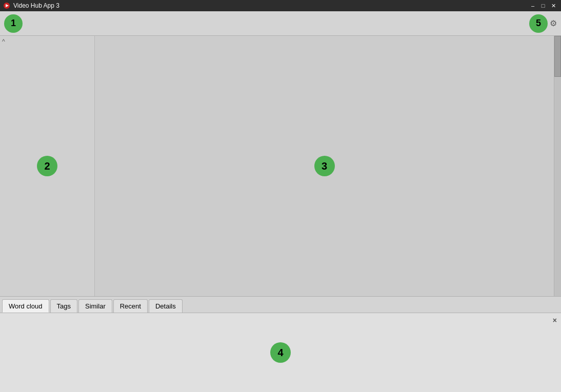 The height and width of the screenshot is (392, 561). Describe the element at coordinates (533, 6) in the screenshot. I see `minimize-button: –` at that location.